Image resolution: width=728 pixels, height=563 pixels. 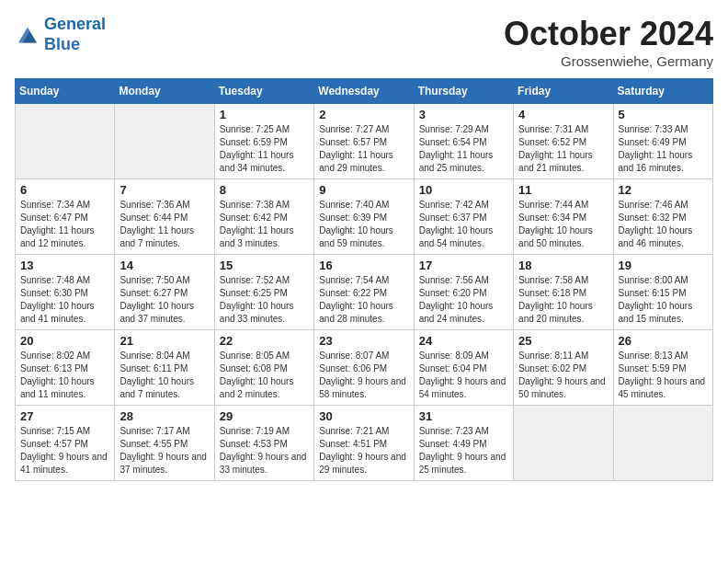 I want to click on day-number: 24, so click(x=463, y=340).